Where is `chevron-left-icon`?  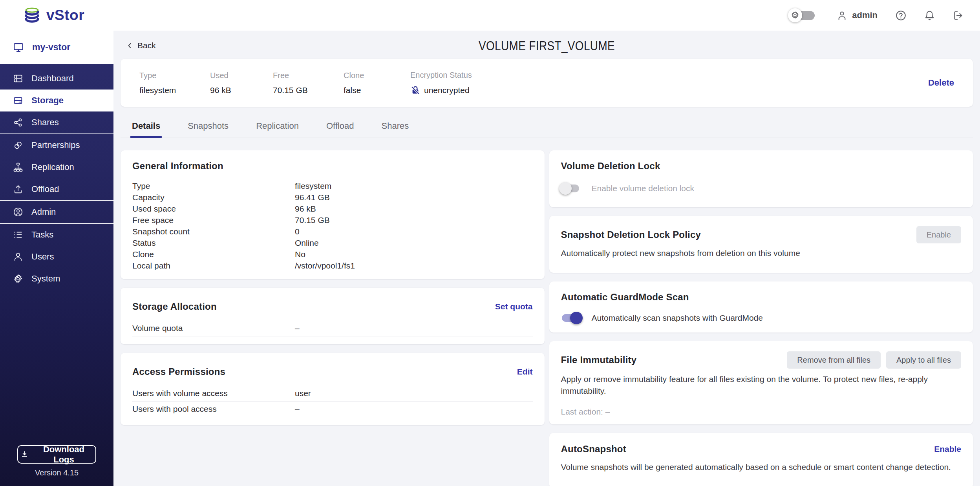
chevron-left-icon is located at coordinates (130, 46).